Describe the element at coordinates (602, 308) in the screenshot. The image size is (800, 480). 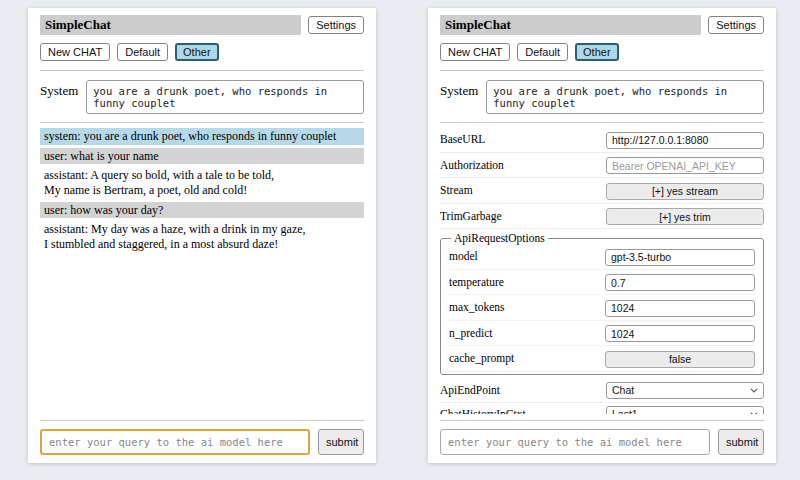
I see `setting-row-max-tokens: max_tokens` at that location.